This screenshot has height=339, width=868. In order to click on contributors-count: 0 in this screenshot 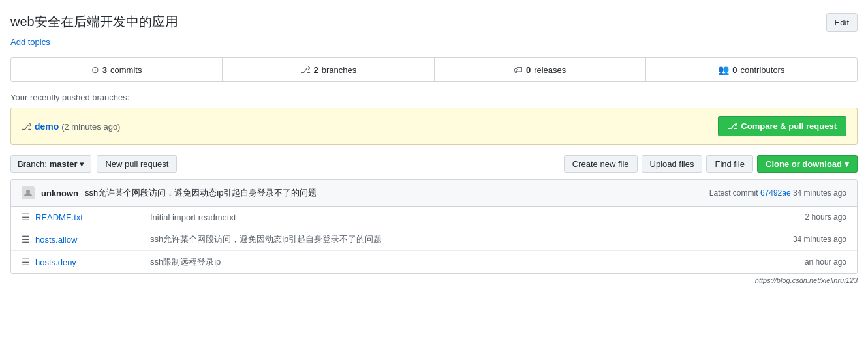, I will do `click(735, 70)`.